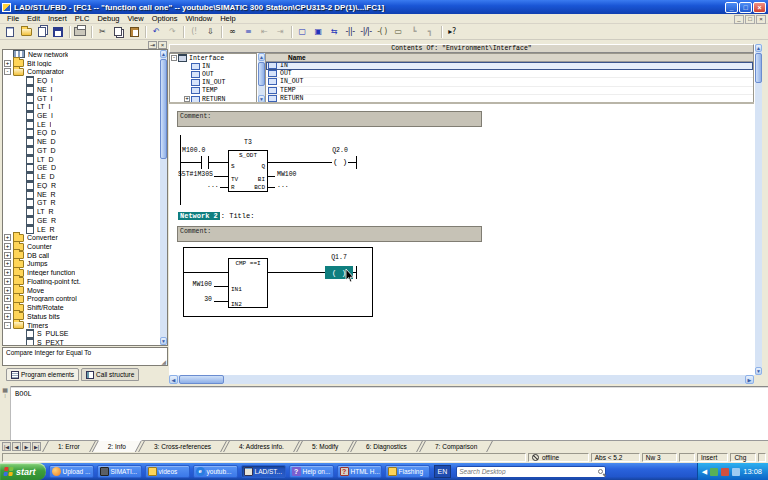 The image size is (768, 480). Describe the element at coordinates (85, 264) in the screenshot. I see `tree-item: + Jumps` at that location.